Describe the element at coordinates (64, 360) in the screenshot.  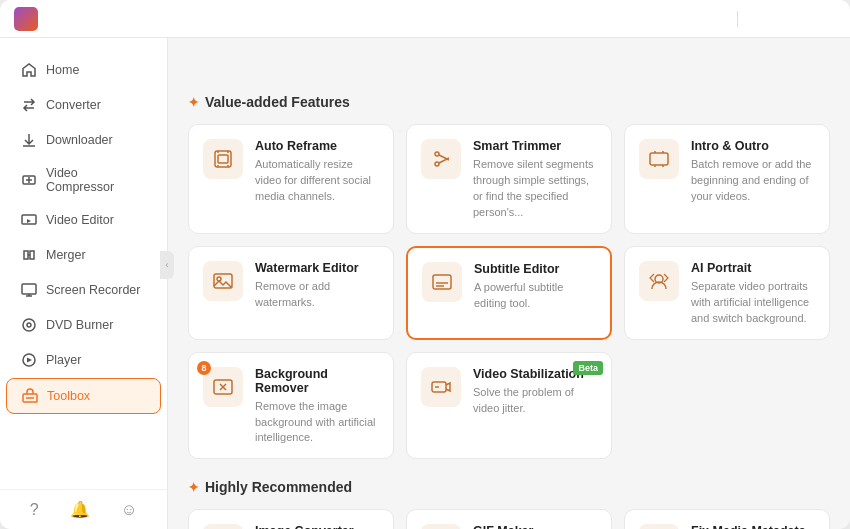
I see `nav-label-player: Player` at that location.